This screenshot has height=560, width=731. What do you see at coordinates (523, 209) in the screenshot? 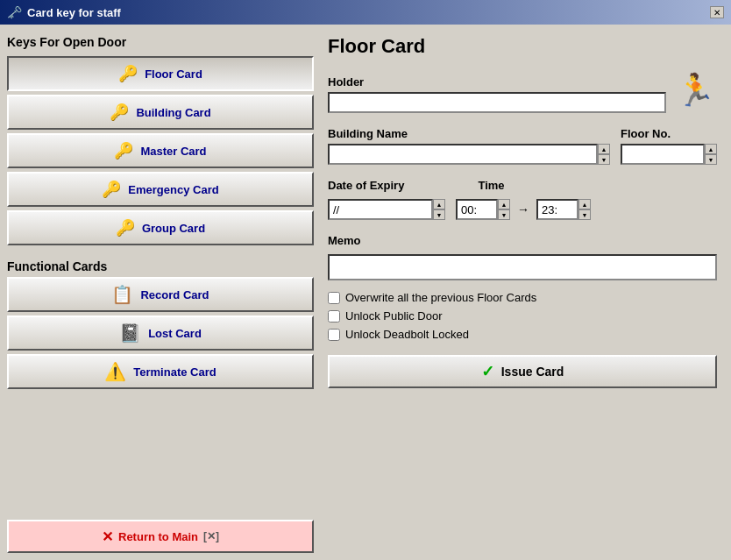
I see `time-arrow-icon: →` at bounding box center [523, 209].